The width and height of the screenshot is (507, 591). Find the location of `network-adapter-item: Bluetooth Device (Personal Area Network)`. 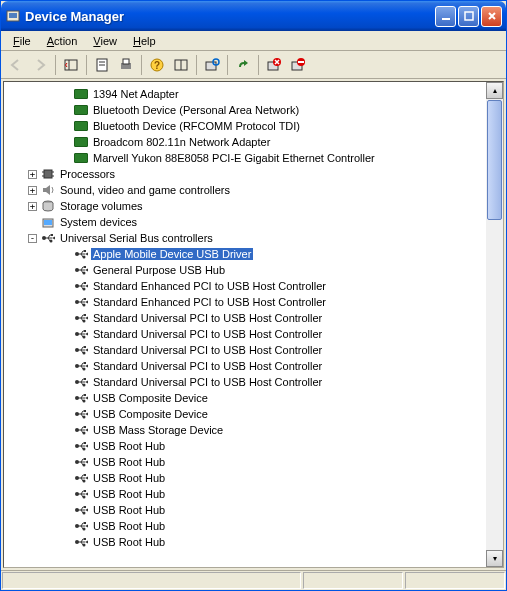

network-adapter-item: Bluetooth Device (Personal Area Network) is located at coordinates (245, 110).